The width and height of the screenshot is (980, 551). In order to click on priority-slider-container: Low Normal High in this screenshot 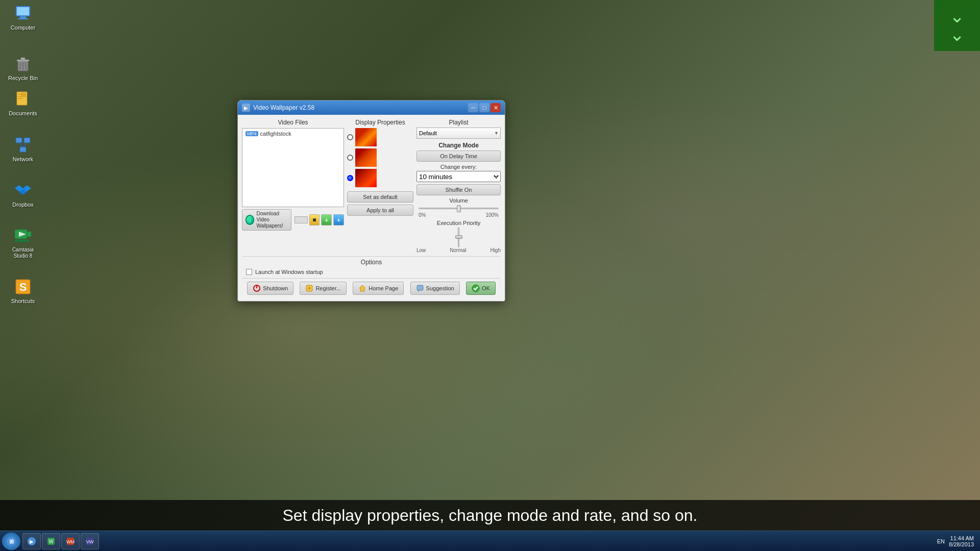, I will do `click(458, 240)`.